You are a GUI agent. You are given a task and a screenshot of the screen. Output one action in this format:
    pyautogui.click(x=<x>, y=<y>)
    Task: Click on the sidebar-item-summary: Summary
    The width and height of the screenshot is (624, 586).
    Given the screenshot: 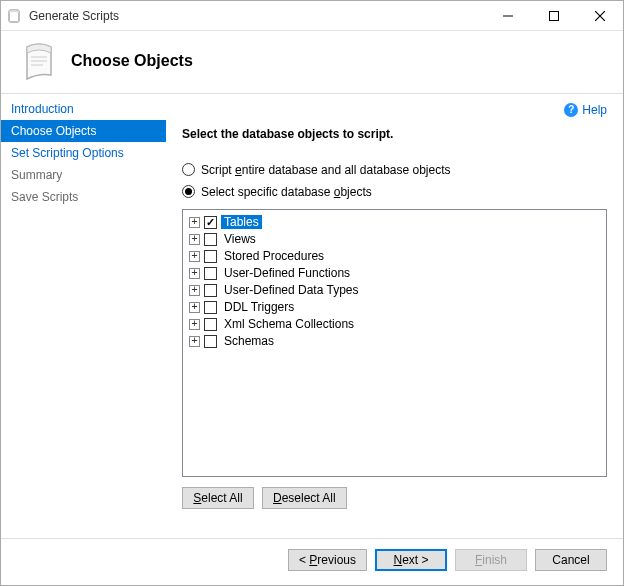 What is the action you would take?
    pyautogui.click(x=84, y=175)
    